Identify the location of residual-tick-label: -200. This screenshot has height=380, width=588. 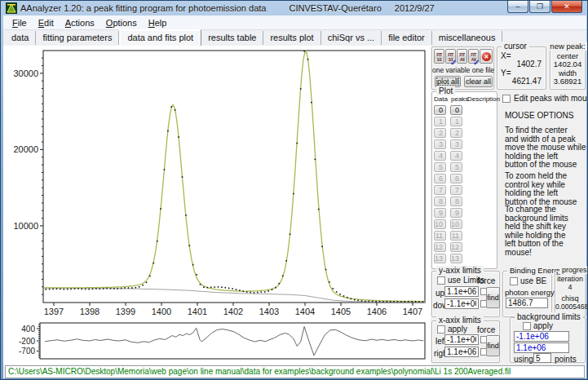
(27, 341).